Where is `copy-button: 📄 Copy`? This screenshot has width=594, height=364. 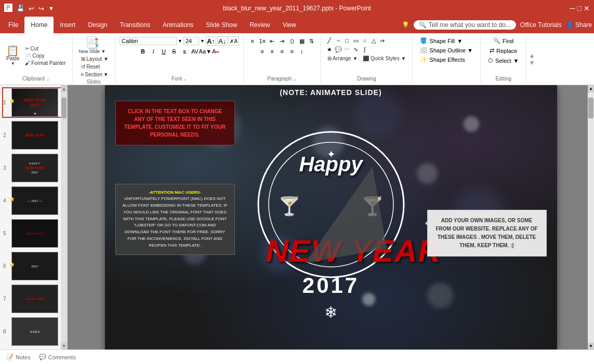 copy-button: 📄 Copy is located at coordinates (46, 56).